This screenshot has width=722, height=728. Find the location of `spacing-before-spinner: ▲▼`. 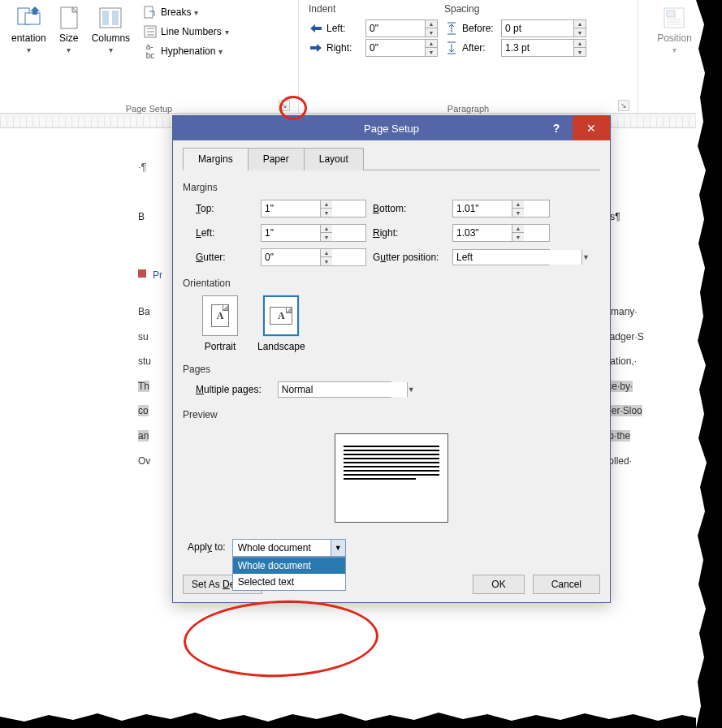

spacing-before-spinner: ▲▼ is located at coordinates (544, 28).